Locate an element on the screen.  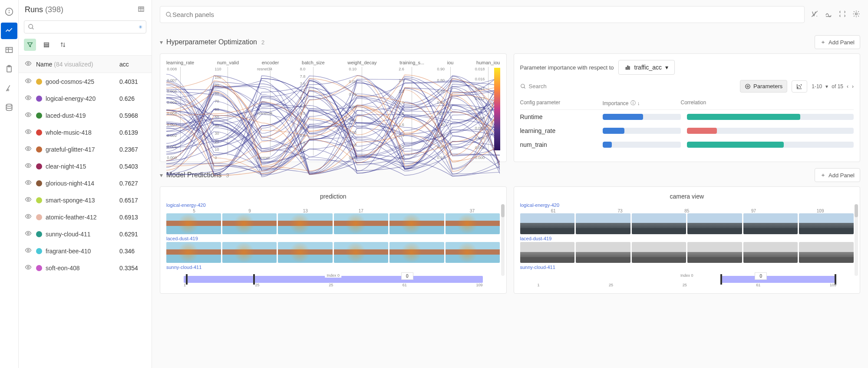
table-icon is located at coordinates (9, 50).